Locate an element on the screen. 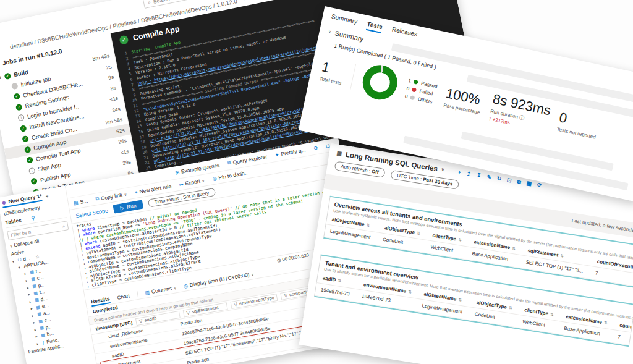 This screenshot has height=364, width=633. prettify-button: ✦Prettify q... is located at coordinates (291, 152).